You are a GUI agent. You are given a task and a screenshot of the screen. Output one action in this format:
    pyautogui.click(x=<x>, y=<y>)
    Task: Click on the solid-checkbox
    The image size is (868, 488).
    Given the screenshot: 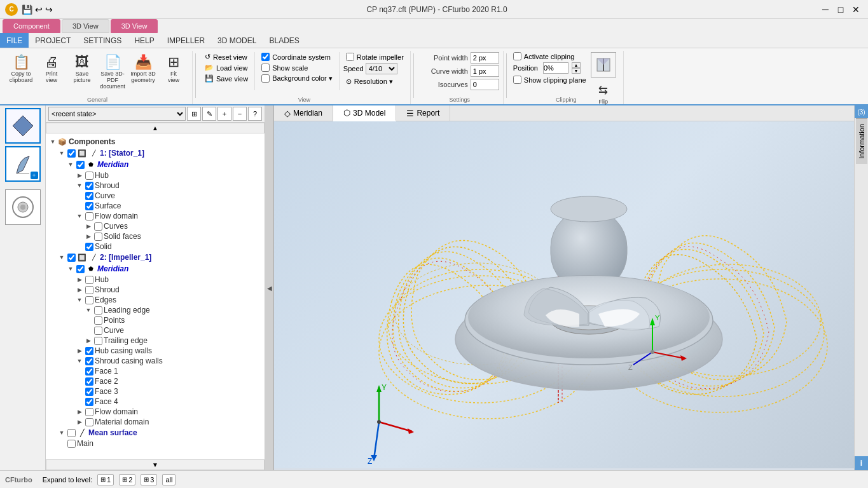 What is the action you would take?
    pyautogui.click(x=89, y=247)
    